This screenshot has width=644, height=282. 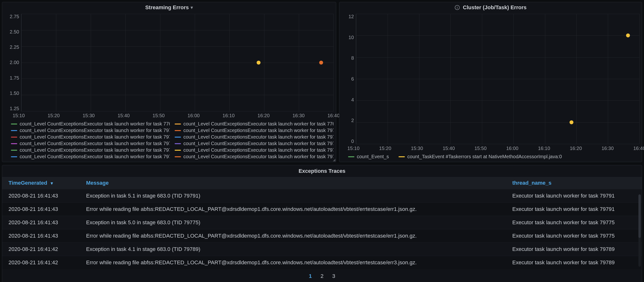 I want to click on x-tick: 16:30, so click(x=298, y=116).